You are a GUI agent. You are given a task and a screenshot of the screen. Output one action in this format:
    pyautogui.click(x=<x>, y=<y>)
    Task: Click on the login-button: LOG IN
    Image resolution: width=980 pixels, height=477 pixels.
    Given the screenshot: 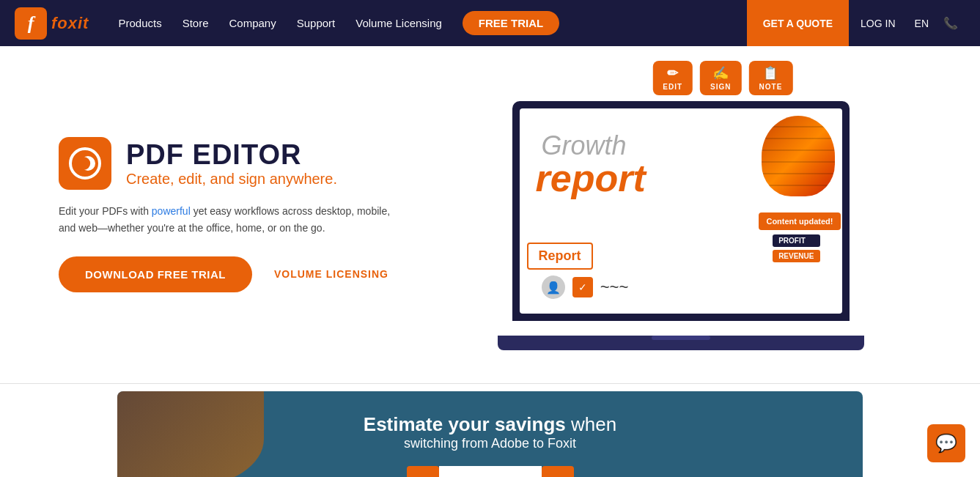 What is the action you would take?
    pyautogui.click(x=878, y=23)
    